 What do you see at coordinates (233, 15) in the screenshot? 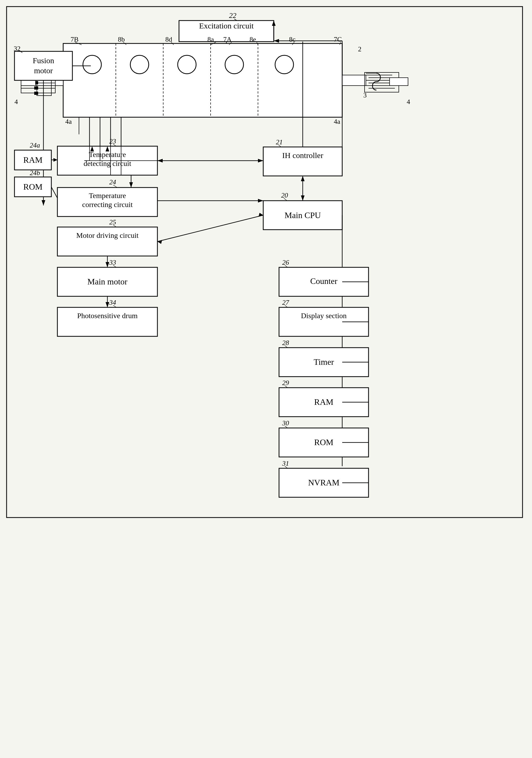
I see `ref-22: 22` at bounding box center [233, 15].